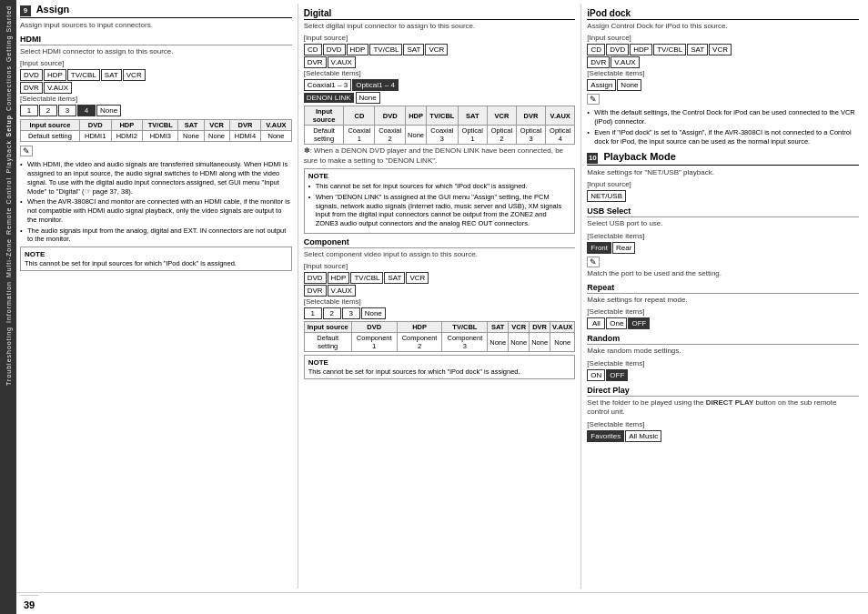 The width and height of the screenshot is (868, 614). What do you see at coordinates (9, 88) in the screenshot?
I see `sidebar-item-connections: Connections` at bounding box center [9, 88].